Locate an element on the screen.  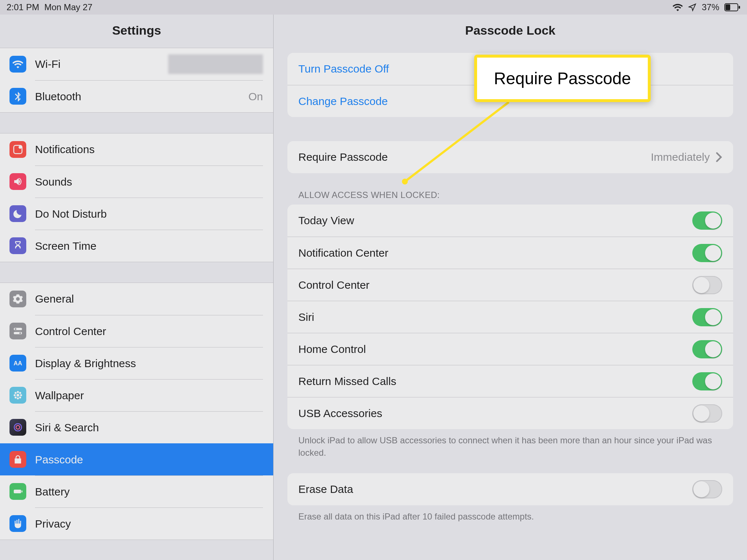
sidebar-item-controlcenter: Control Center is located at coordinates (136, 331).